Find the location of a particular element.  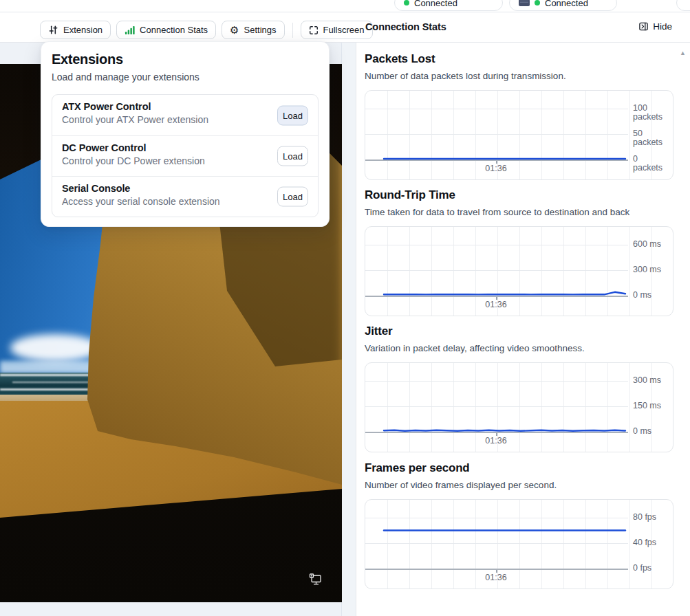

extension-name: DC Power Control is located at coordinates (185, 148).